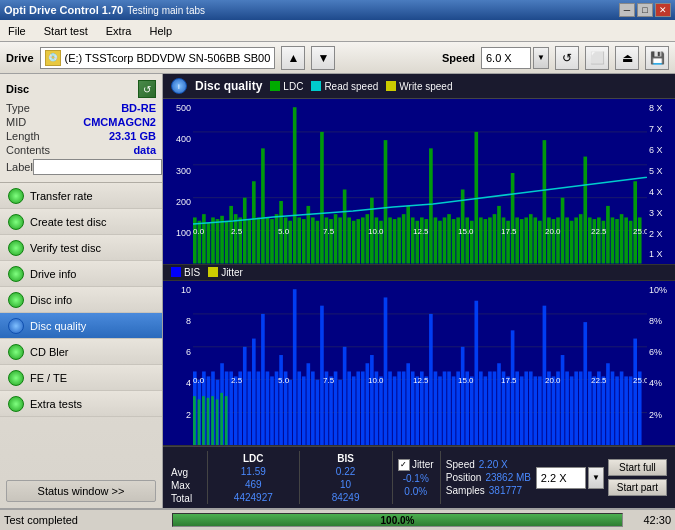  I want to click on menu-extra: Extra, so click(119, 31).